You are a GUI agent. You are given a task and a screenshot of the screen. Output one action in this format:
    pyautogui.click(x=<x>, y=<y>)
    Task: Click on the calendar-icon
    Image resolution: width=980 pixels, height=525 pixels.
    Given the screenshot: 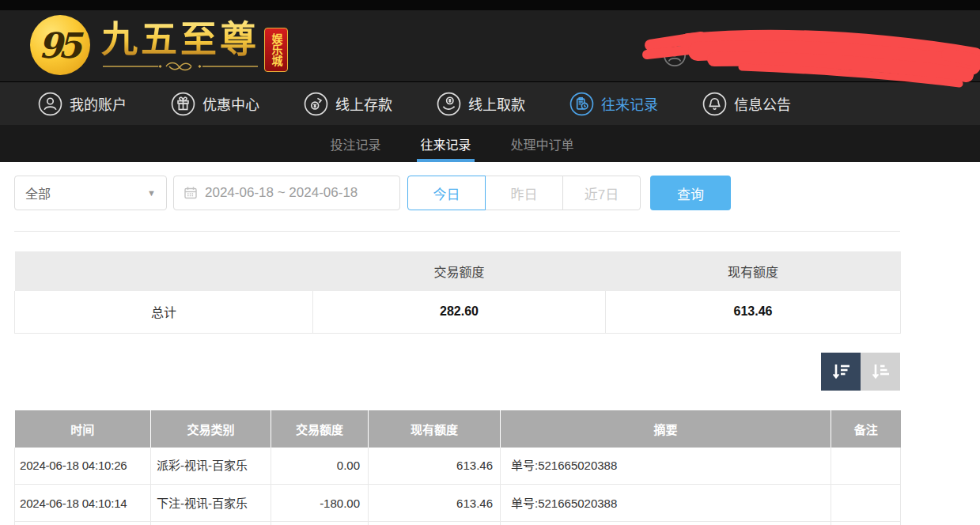 What is the action you would take?
    pyautogui.click(x=191, y=193)
    